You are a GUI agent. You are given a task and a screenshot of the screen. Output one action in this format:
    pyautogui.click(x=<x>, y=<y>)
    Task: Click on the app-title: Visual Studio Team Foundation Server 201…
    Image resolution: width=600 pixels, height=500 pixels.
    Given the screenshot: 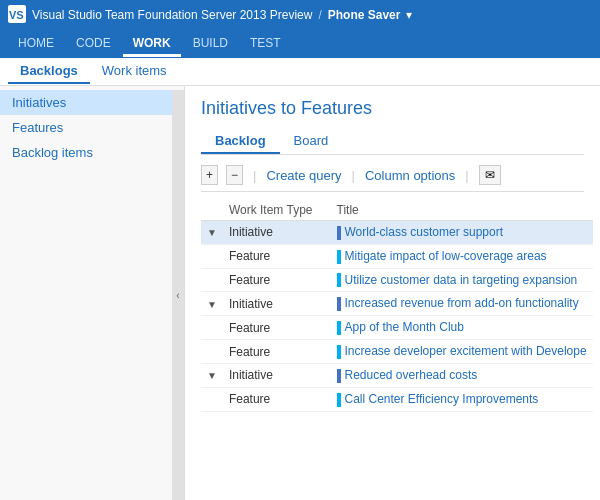 What is the action you would take?
    pyautogui.click(x=172, y=15)
    